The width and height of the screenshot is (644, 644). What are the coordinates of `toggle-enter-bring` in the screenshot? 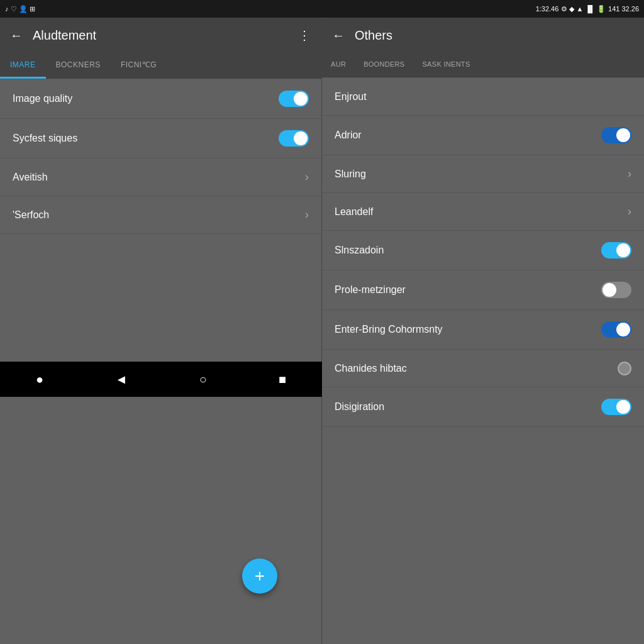 It's located at (616, 330).